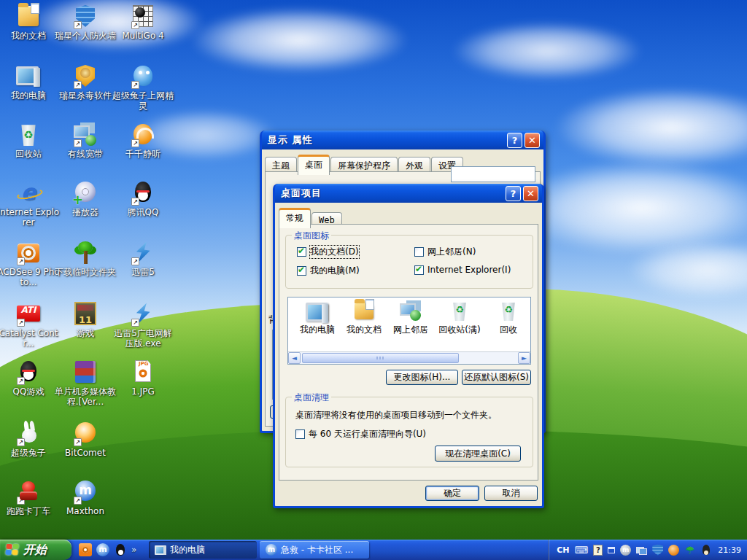 This screenshot has width=747, height=560. Describe the element at coordinates (85, 550) in the screenshot. I see `quicklaunch-acdsee-icon` at that location.